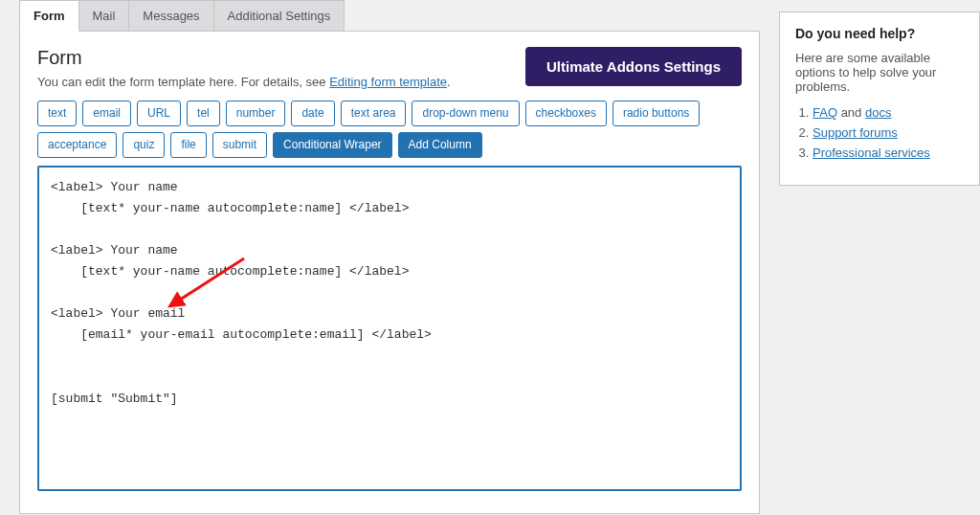 This screenshot has height=515, width=980. Describe the element at coordinates (244, 82) in the screenshot. I see `panel-description: You can edit the form template here. For…` at that location.